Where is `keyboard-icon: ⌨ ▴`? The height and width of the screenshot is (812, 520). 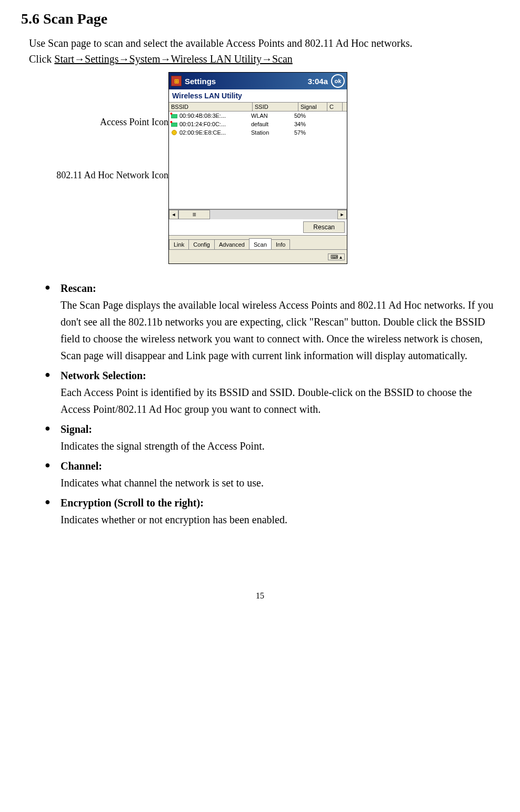
keyboard-icon: ⌨ ▴ is located at coordinates (336, 257).